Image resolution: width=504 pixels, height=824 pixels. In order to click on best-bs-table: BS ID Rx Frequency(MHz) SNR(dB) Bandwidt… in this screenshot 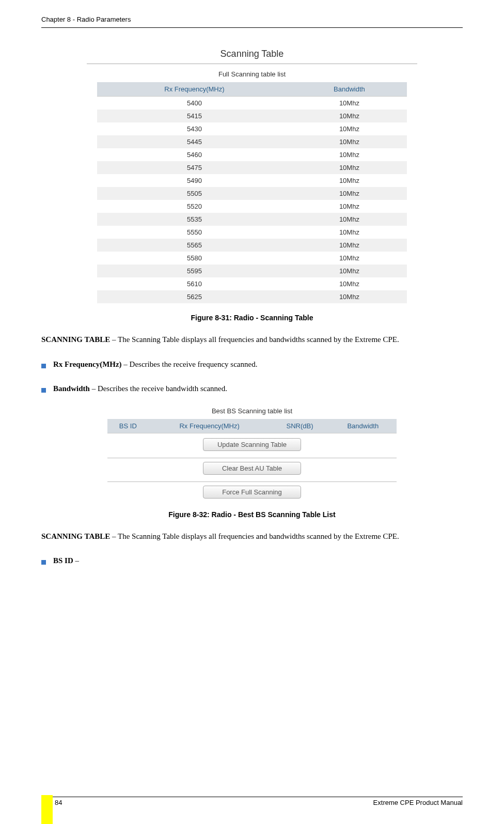, I will do `click(252, 426)`.